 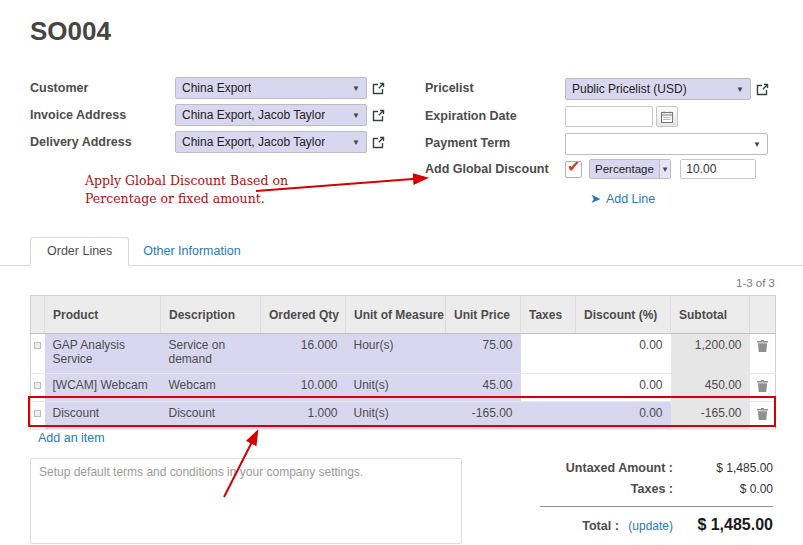 I want to click on cell-subtotal: -165.00, so click(x=710, y=416).